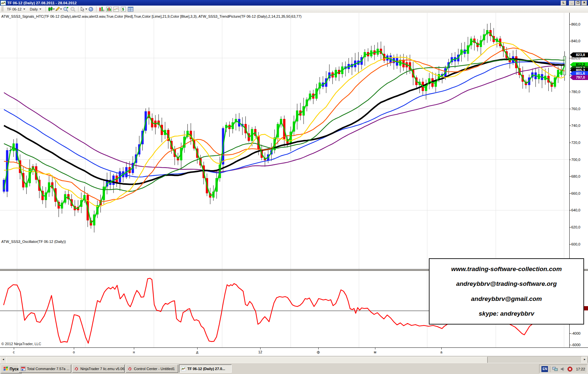 The height and width of the screenshot is (374, 588). What do you see at coordinates (545, 369) in the screenshot?
I see `language-indicator: EN` at bounding box center [545, 369].